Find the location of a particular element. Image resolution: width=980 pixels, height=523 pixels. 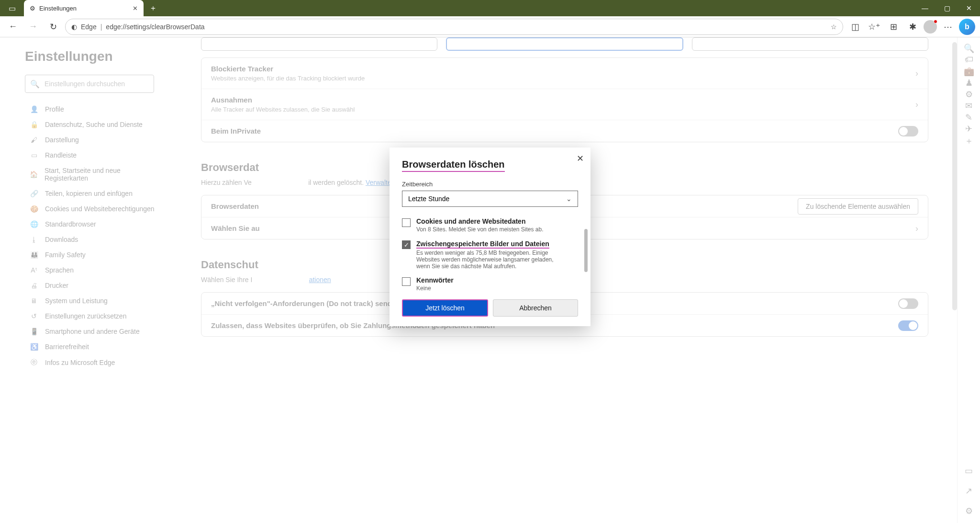

dialog-close-button: ✕ is located at coordinates (580, 159).